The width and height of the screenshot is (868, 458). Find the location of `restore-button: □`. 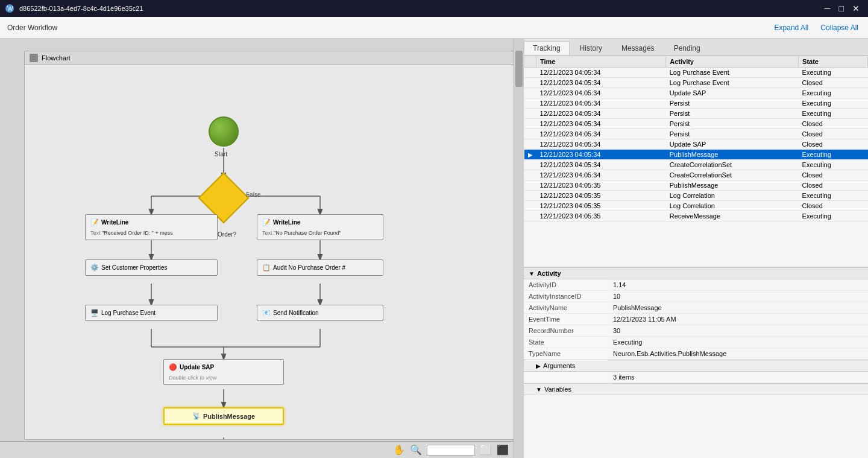

restore-button: □ is located at coordinates (841, 8).